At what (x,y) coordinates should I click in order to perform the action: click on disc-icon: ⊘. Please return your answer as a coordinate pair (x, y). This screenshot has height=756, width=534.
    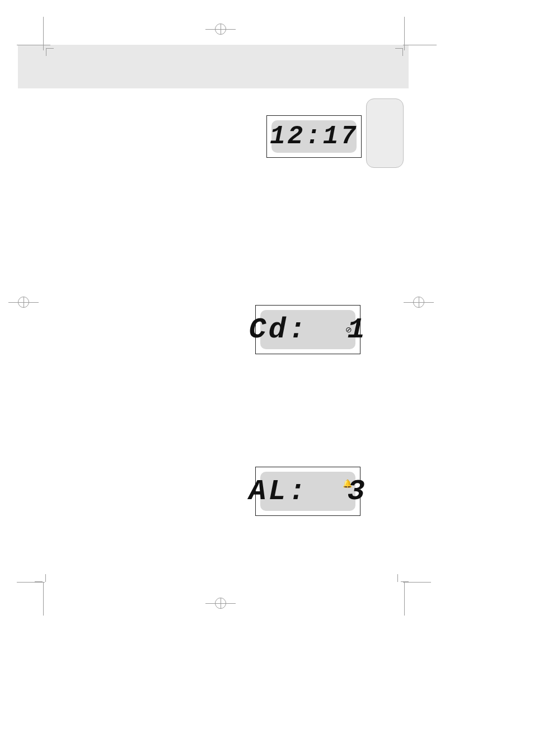
    Looking at the image, I should click on (349, 330).